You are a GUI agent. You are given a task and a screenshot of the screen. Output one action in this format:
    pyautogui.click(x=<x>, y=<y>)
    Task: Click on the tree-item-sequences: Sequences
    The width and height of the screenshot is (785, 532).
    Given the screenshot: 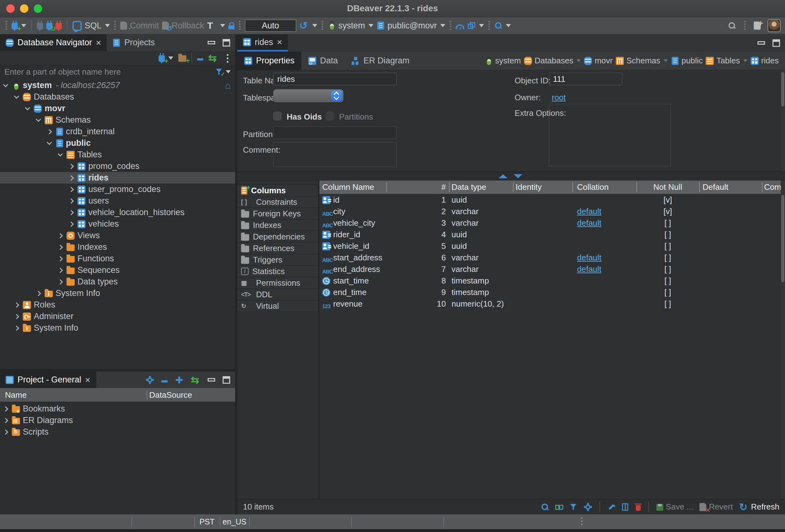 What is the action you would take?
    pyautogui.click(x=118, y=270)
    